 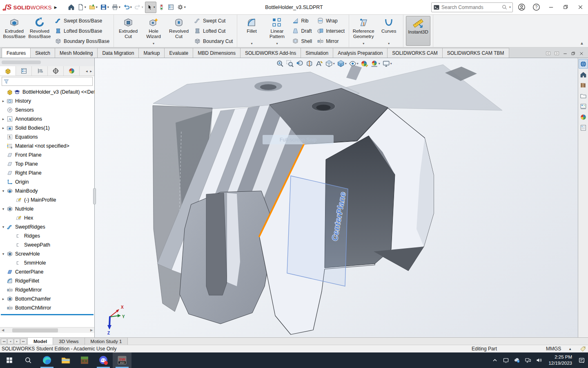 What do you see at coordinates (85, 360) in the screenshot?
I see `minecraft-app` at bounding box center [85, 360].